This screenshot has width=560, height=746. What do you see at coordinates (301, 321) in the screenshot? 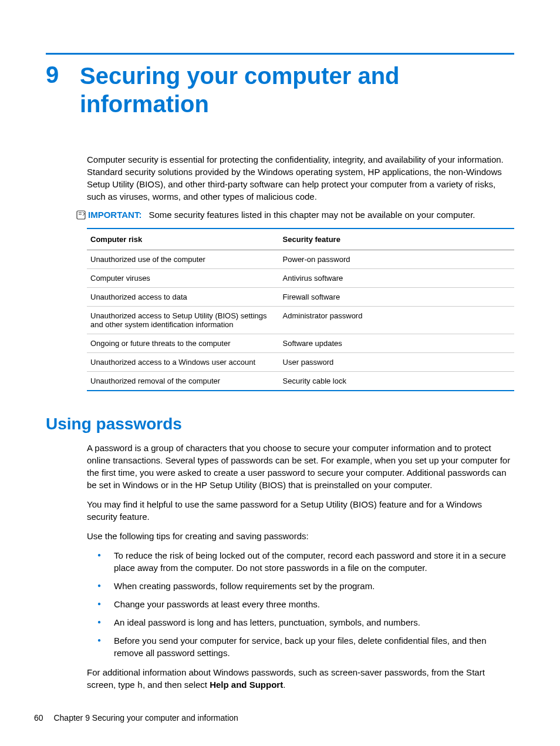
I see `table-row: Unauthorized access to Setup Utility (BI…` at bounding box center [301, 321].